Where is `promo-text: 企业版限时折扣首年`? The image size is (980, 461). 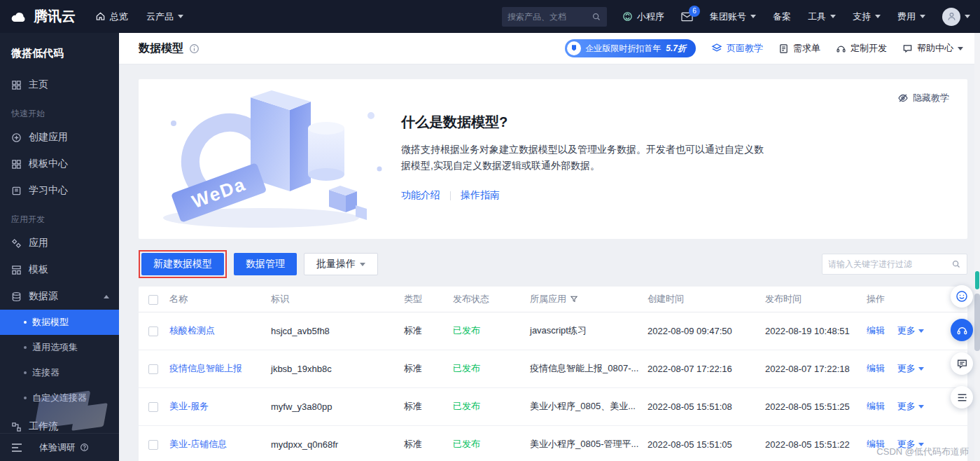
promo-text: 企业版限时折扣首年 is located at coordinates (623, 49).